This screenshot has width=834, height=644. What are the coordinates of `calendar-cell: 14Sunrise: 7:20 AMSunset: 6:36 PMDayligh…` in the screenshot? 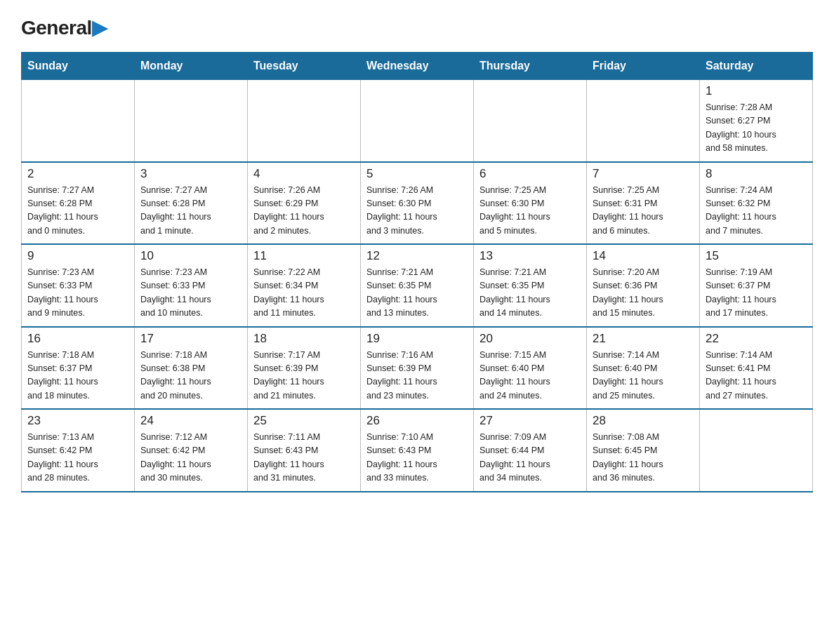 It's located at (643, 286).